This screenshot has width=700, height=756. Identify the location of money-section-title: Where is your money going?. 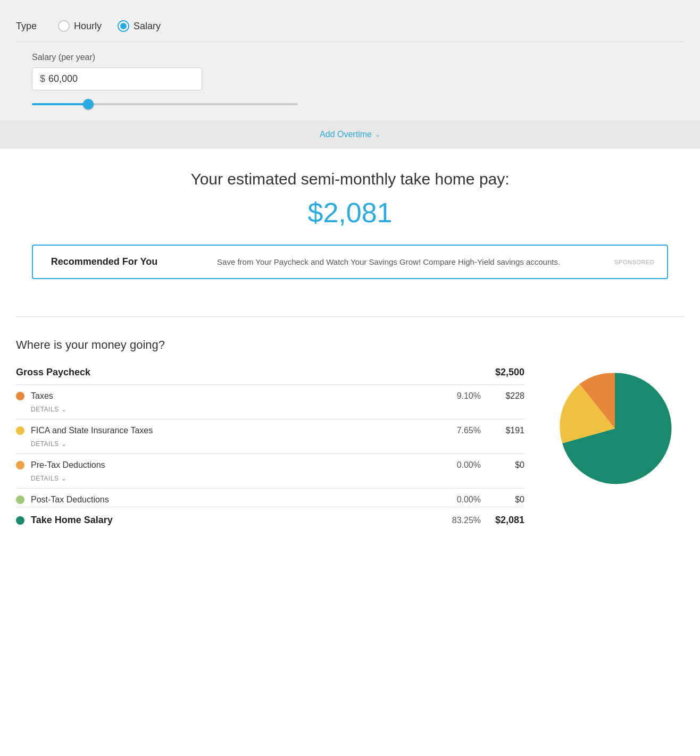
(270, 345).